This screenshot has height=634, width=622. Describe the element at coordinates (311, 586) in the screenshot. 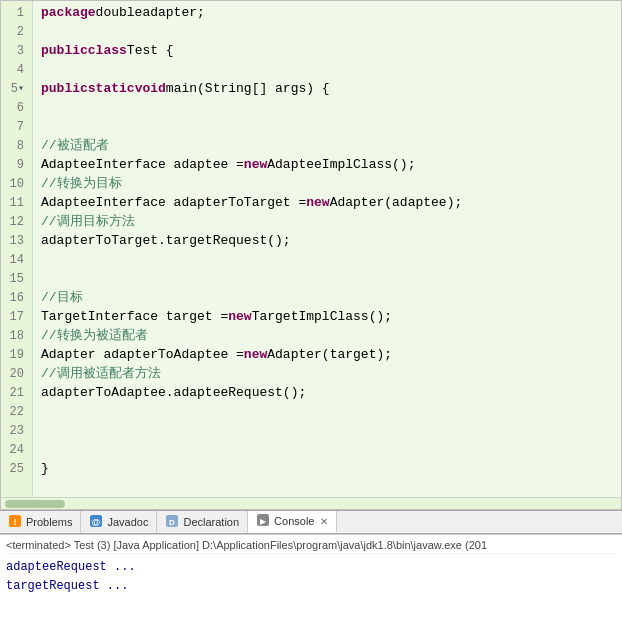

I see `console-line: targetRequest ...` at that location.